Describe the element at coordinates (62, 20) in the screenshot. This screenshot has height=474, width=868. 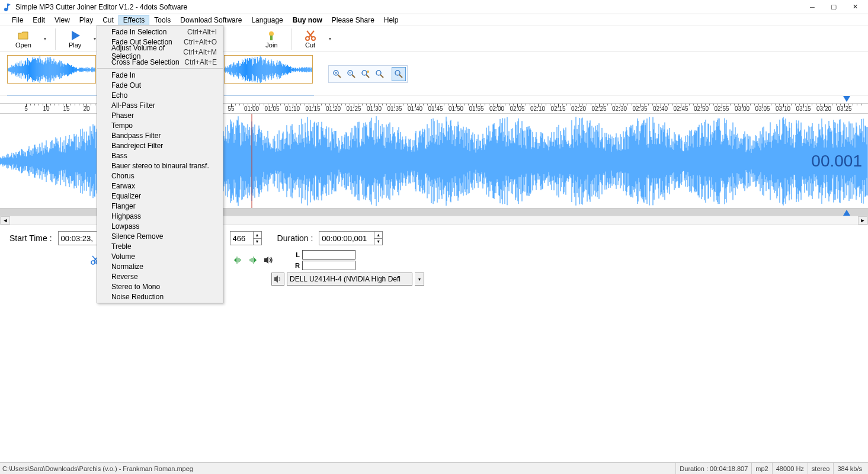
I see `menu-view: View` at that location.